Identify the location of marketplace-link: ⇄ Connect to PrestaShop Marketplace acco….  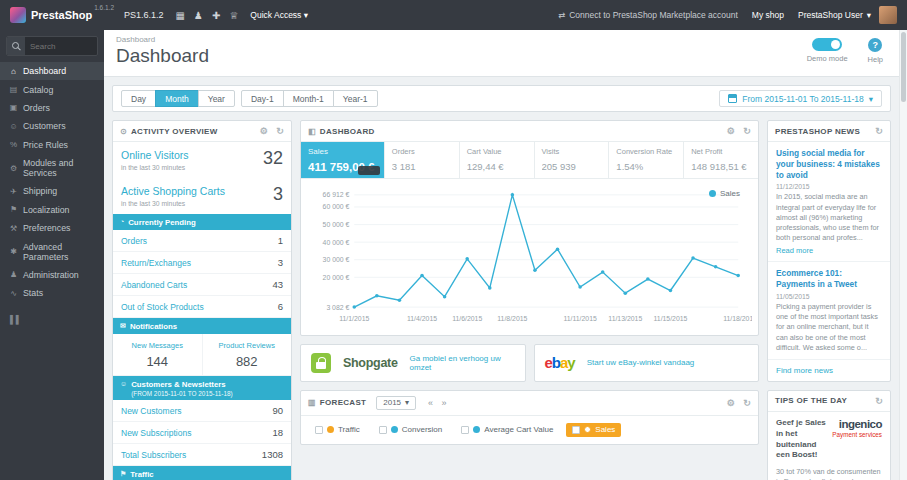
(648, 15).